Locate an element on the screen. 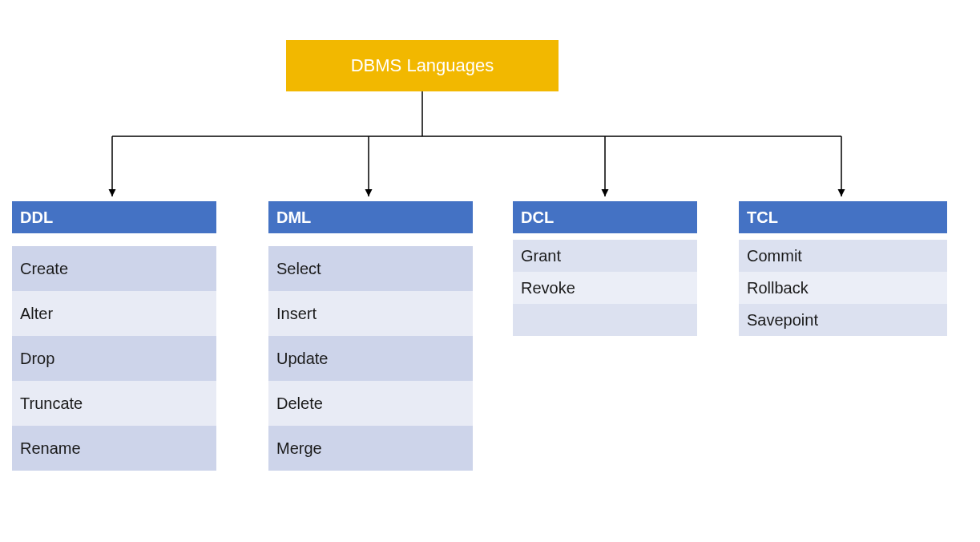 Image resolution: width=980 pixels, height=542 pixels. category-body-ddl: Create Alter Drop Truncate Rename is located at coordinates (114, 358).